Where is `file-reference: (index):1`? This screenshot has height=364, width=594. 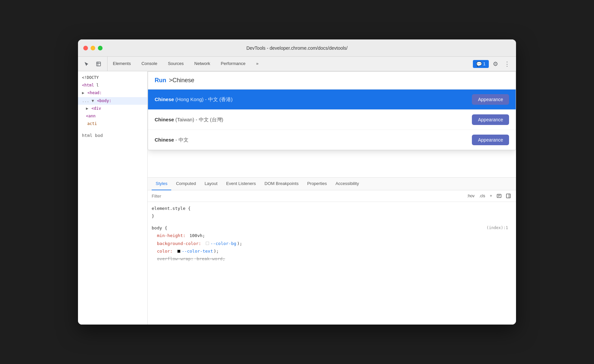 file-reference: (index):1 is located at coordinates (497, 228).